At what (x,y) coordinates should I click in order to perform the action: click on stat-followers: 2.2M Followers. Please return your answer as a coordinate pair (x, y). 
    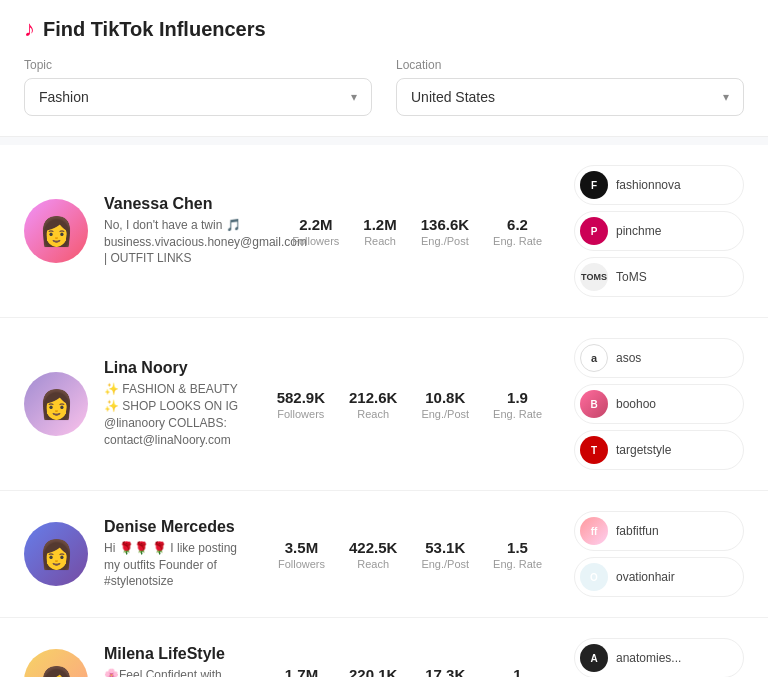
    Looking at the image, I should click on (316, 232).